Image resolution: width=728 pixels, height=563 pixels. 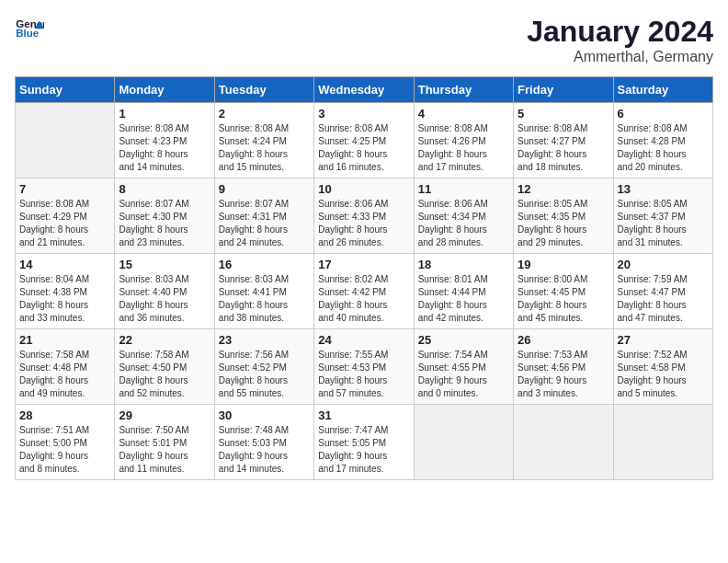 I want to click on calendar-cell: 20Sunrise: 7:59 AM Sunset: 4:47 PM Dayli…, so click(x=663, y=292).